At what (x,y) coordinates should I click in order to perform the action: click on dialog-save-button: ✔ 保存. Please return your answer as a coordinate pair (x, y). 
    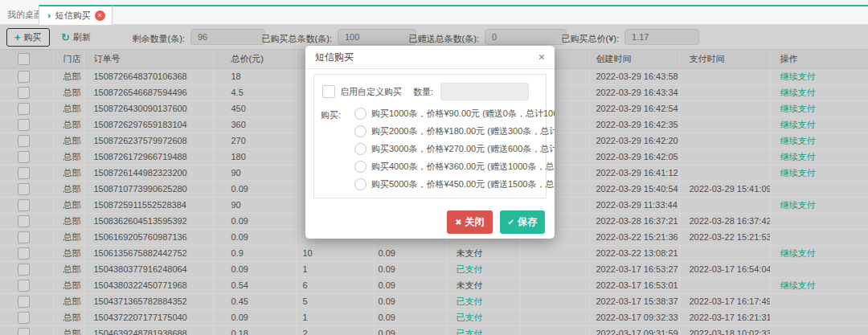
    Looking at the image, I should click on (522, 222).